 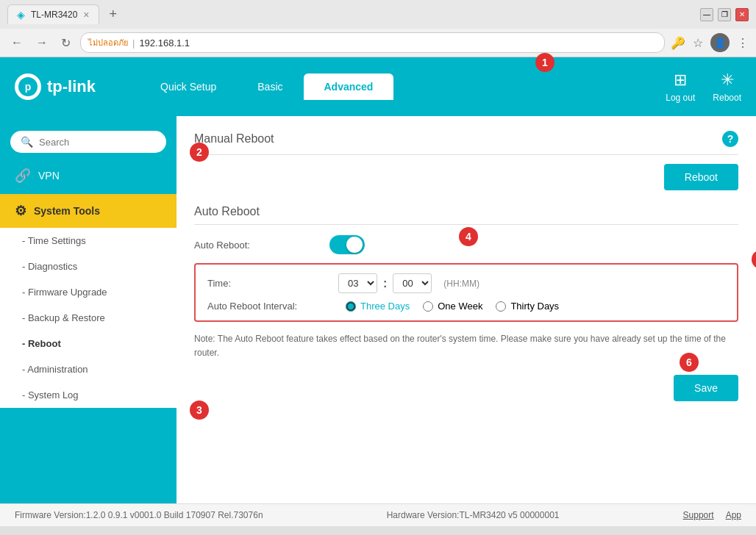 I want to click on search-box: 🔍, so click(x=88, y=142).